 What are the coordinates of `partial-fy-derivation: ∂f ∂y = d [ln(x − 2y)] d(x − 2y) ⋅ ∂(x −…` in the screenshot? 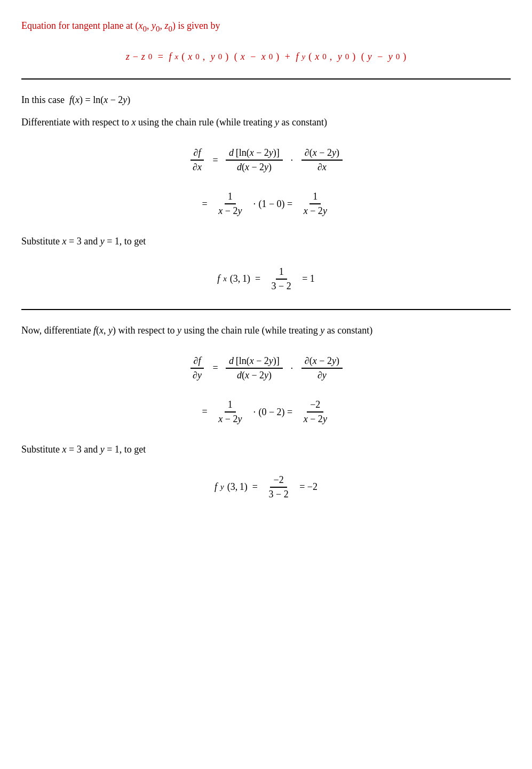 It's located at (266, 390).